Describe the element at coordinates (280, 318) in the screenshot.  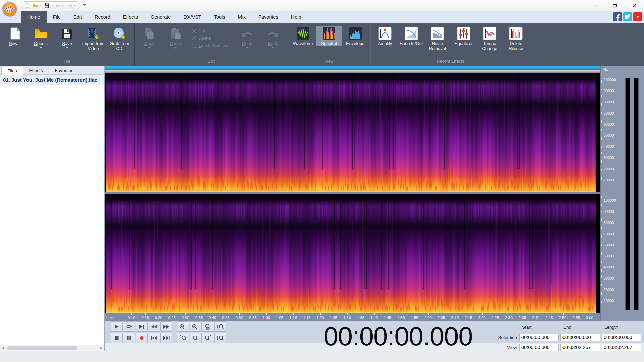
I see `time-label: 1:05` at that location.